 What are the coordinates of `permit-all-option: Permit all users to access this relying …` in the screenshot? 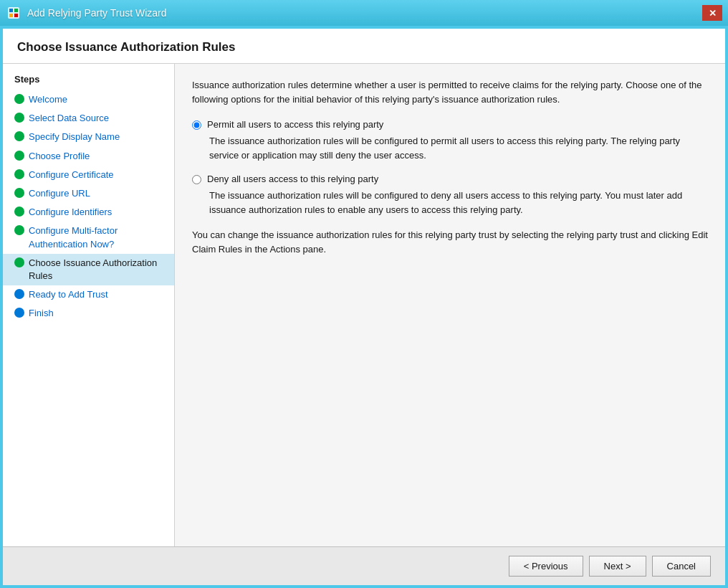 It's located at (450, 125).